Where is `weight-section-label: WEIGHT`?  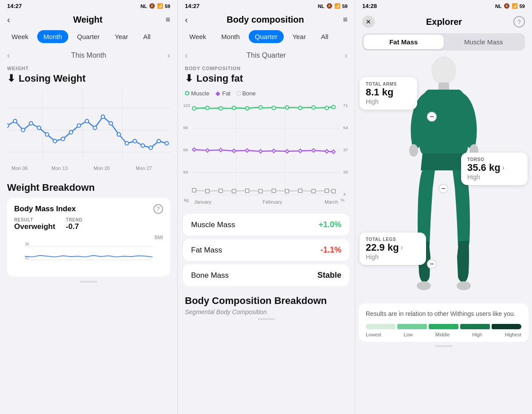
weight-section-label: WEIGHT is located at coordinates (89, 68).